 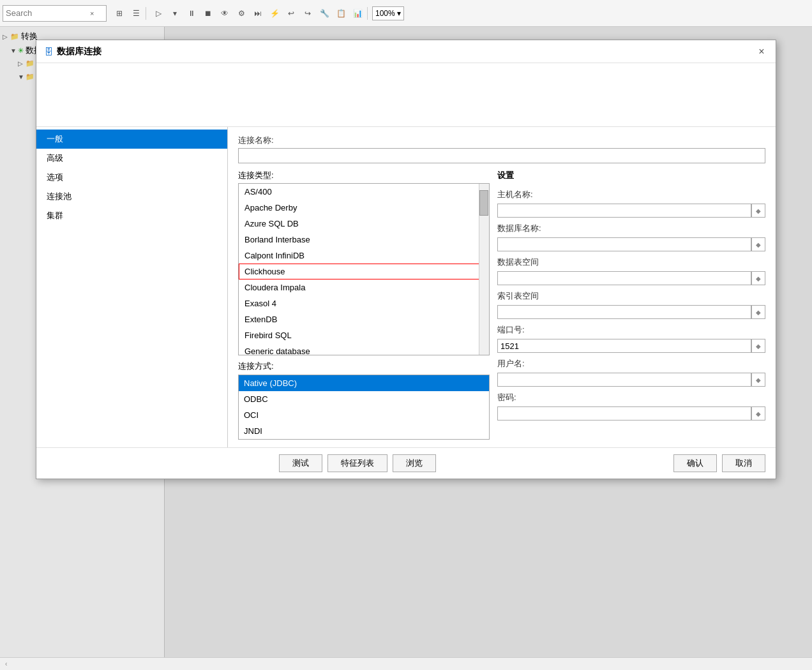 What do you see at coordinates (719, 463) in the screenshot?
I see `footer-right-buttons: 确认 取消` at bounding box center [719, 463].